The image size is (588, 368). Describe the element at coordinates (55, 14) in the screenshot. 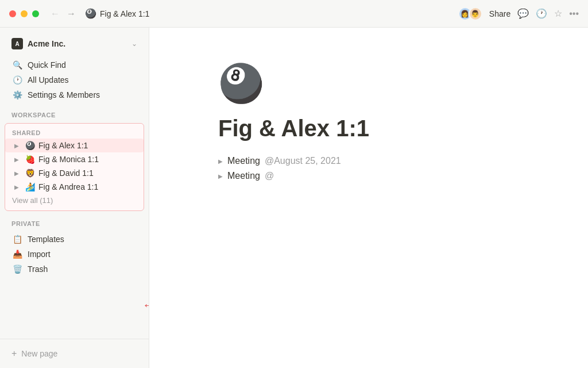

I see `back-button: ←` at that location.